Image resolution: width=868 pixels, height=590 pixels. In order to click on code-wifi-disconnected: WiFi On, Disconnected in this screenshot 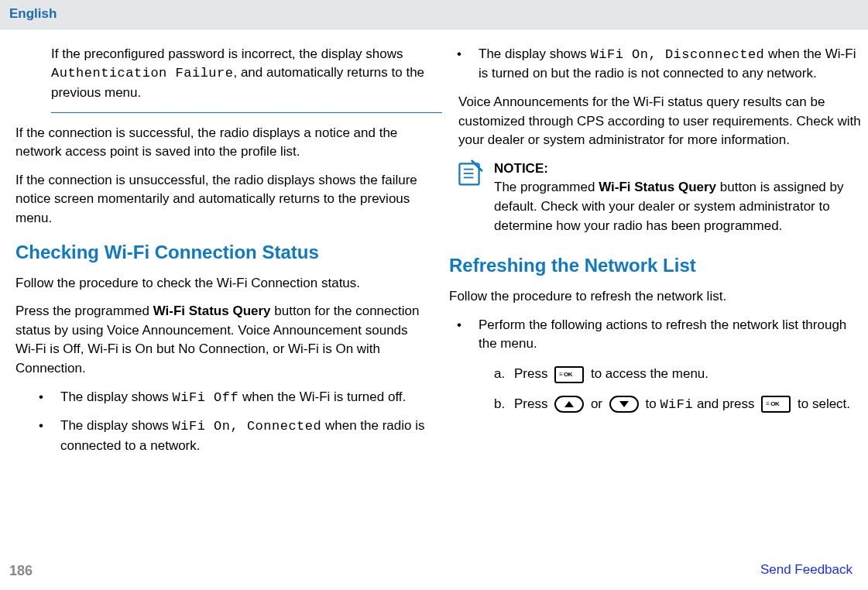, I will do `click(678, 54)`.